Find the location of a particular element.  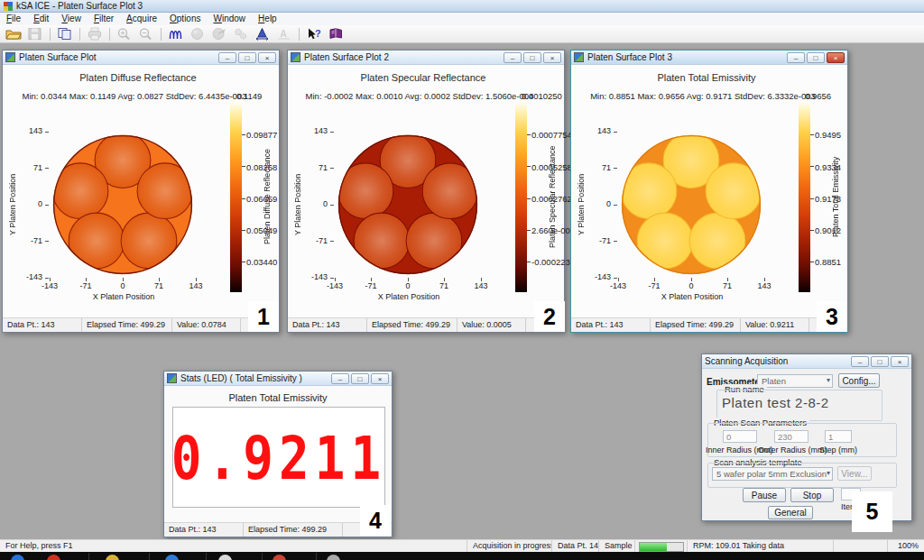

context-help-icon: ? is located at coordinates (314, 34).